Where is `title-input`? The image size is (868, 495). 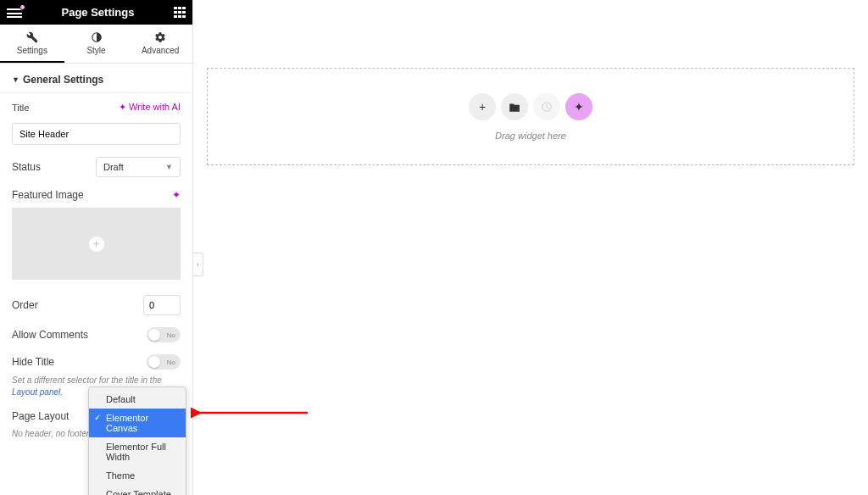 title-input is located at coordinates (97, 134).